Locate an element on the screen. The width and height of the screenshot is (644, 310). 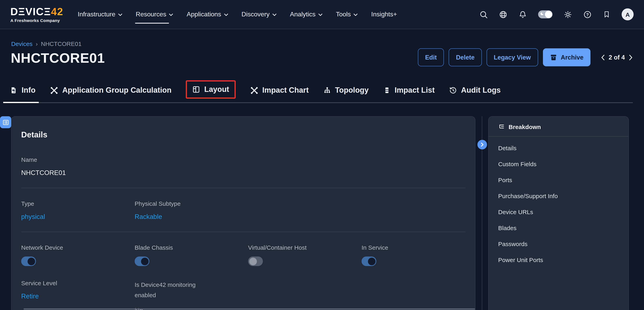
tab-label: Impact List is located at coordinates (414, 90).